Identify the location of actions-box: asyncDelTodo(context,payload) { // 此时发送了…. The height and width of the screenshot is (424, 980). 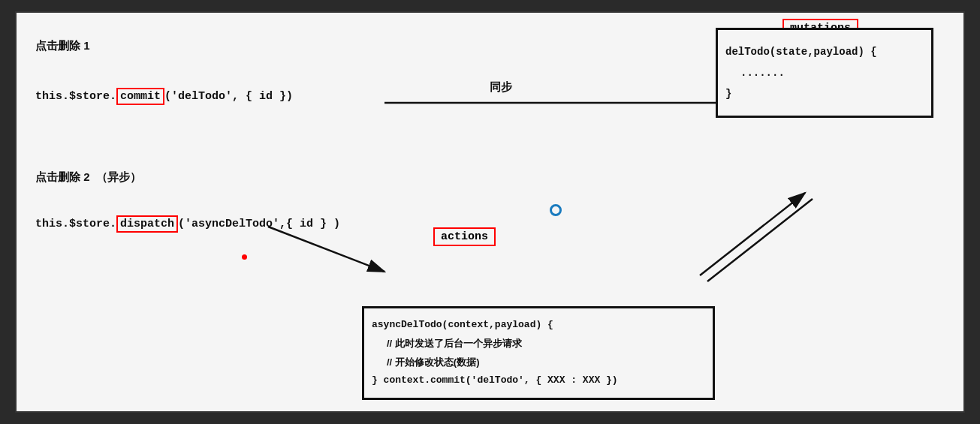
(538, 353).